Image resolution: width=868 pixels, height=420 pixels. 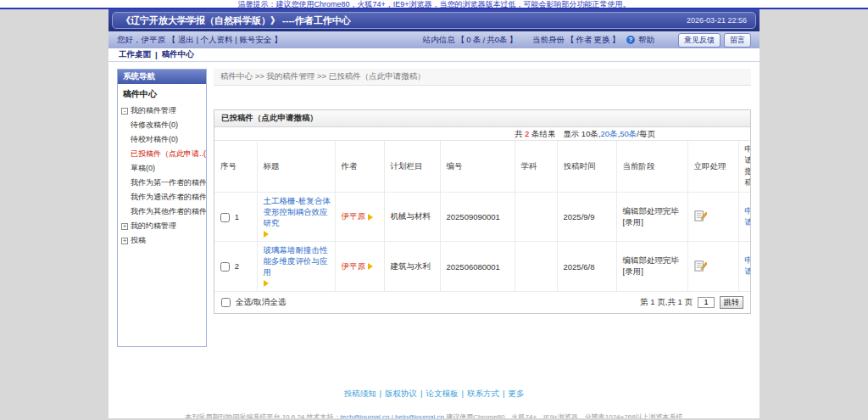 I want to click on table-footer-row: 全选/取消全选 第 1 页,共 1 页 跳转, so click(x=482, y=302).